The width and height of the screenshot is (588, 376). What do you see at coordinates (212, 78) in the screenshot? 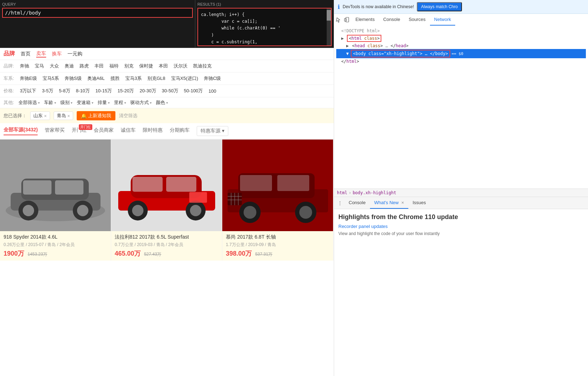
I see `series-item: 奔驰C级` at bounding box center [212, 78].